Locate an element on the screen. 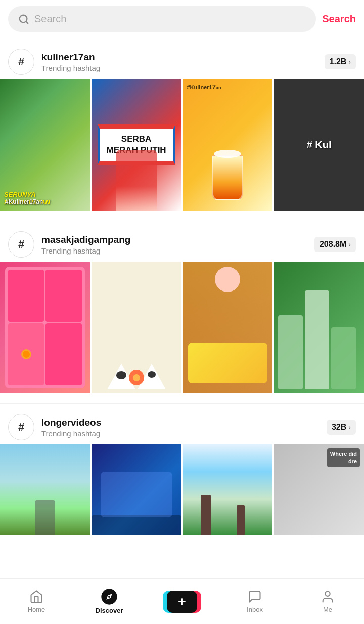  chevron-icon-kuliner17an: › is located at coordinates (350, 62).